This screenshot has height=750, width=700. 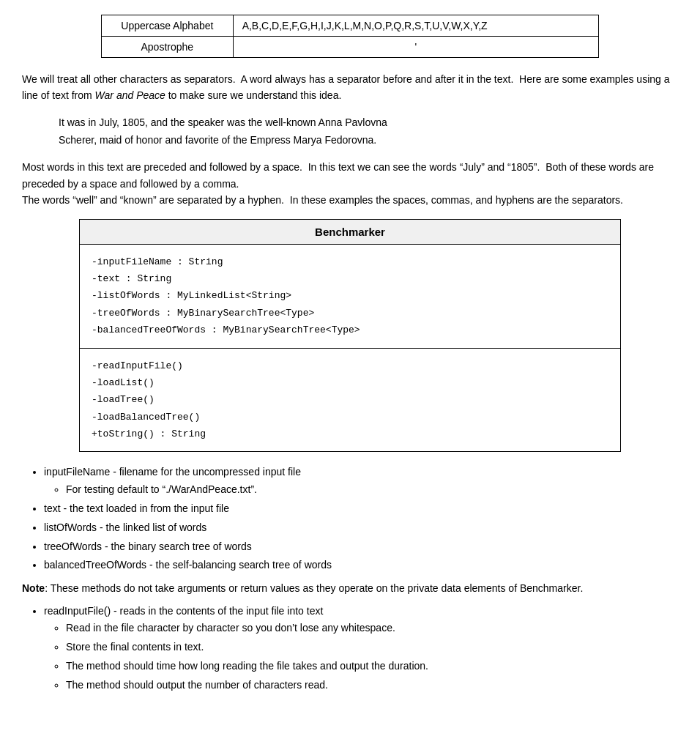 I want to click on list-item: The method should time how long reading …, so click(x=372, y=667).